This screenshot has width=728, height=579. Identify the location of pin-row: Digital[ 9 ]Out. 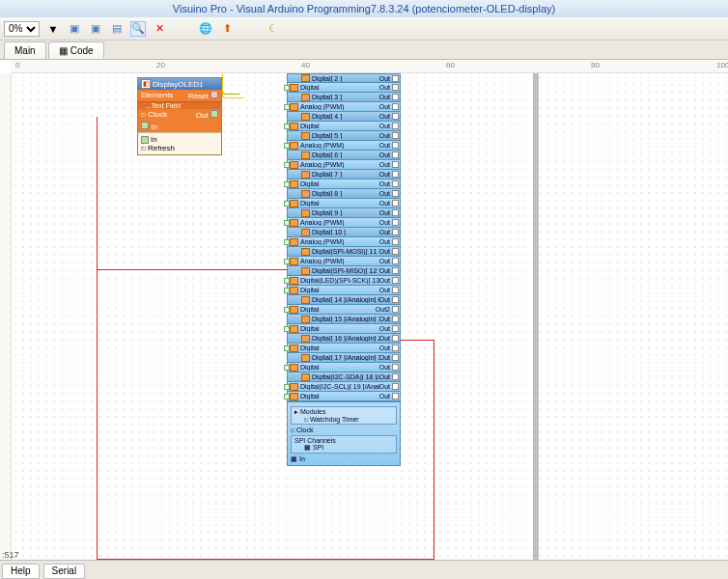
(344, 213).